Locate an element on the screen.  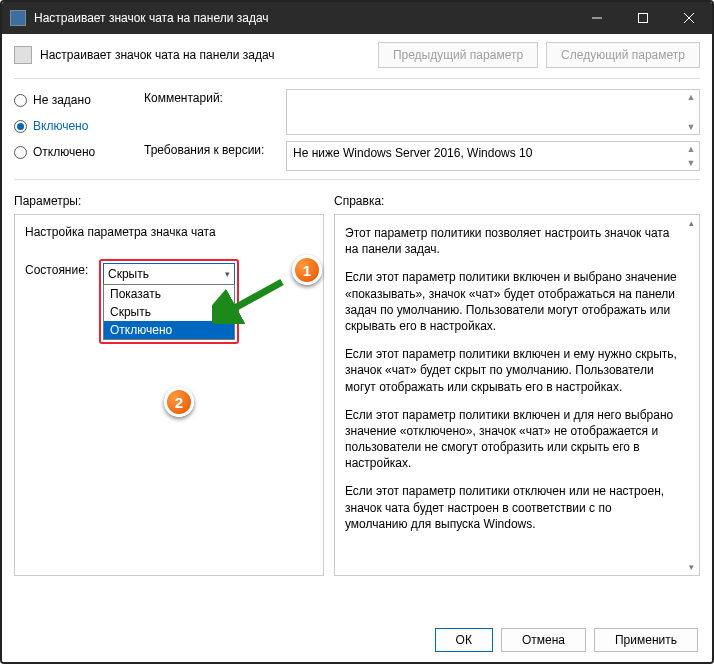
cancel-button: Отмена is located at coordinates (544, 640).